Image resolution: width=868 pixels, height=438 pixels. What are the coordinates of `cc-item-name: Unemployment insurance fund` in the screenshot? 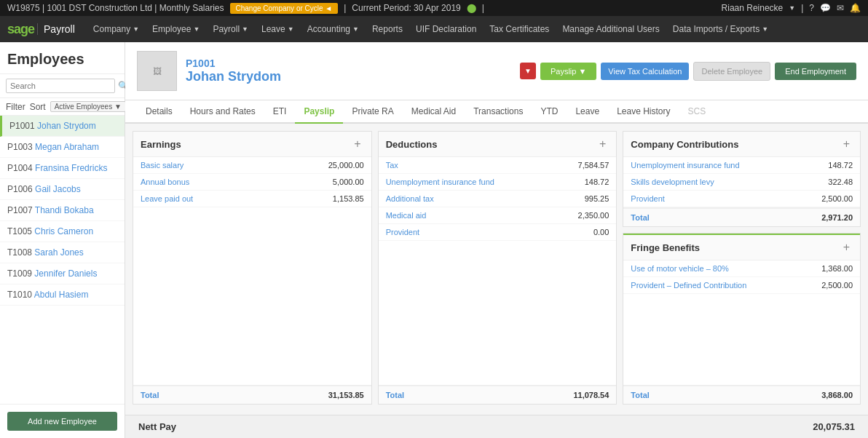 It's located at (717, 165).